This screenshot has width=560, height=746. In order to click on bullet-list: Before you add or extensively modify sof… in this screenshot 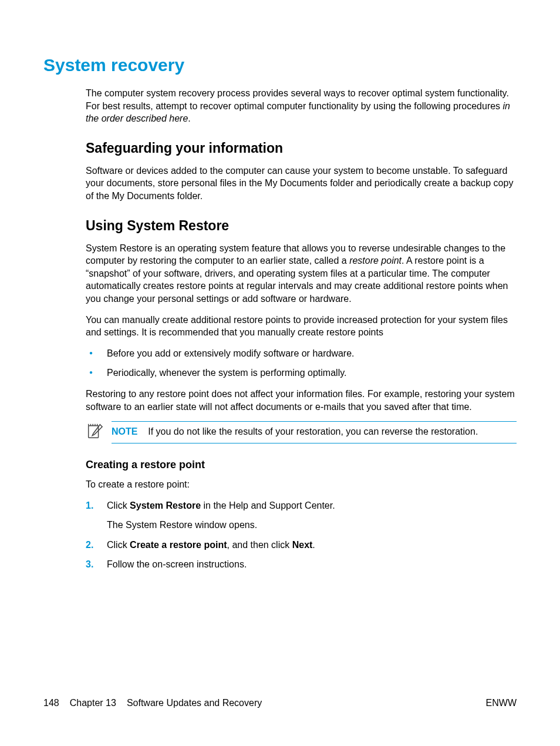, I will do `click(301, 363)`.